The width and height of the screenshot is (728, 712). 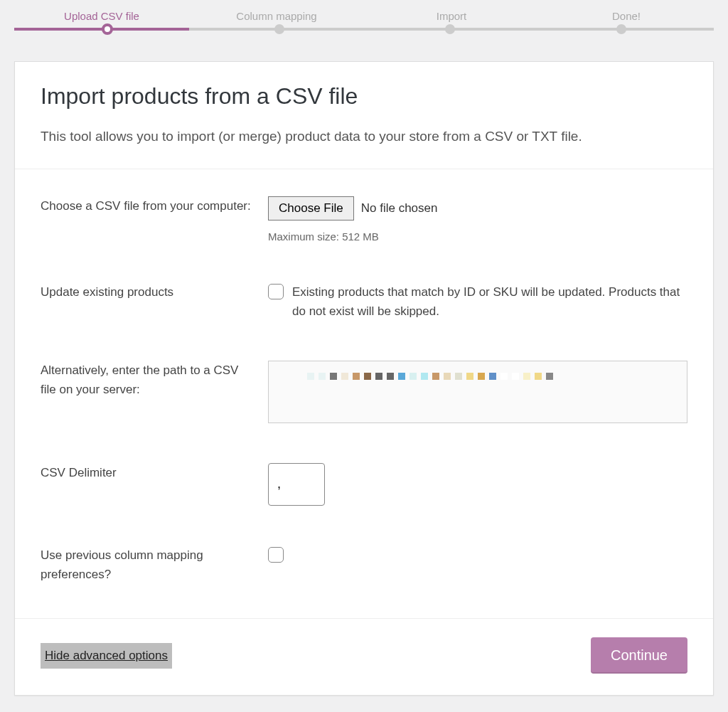 What do you see at coordinates (364, 657) in the screenshot?
I see `card-actions: Hide advanced options Continue` at bounding box center [364, 657].